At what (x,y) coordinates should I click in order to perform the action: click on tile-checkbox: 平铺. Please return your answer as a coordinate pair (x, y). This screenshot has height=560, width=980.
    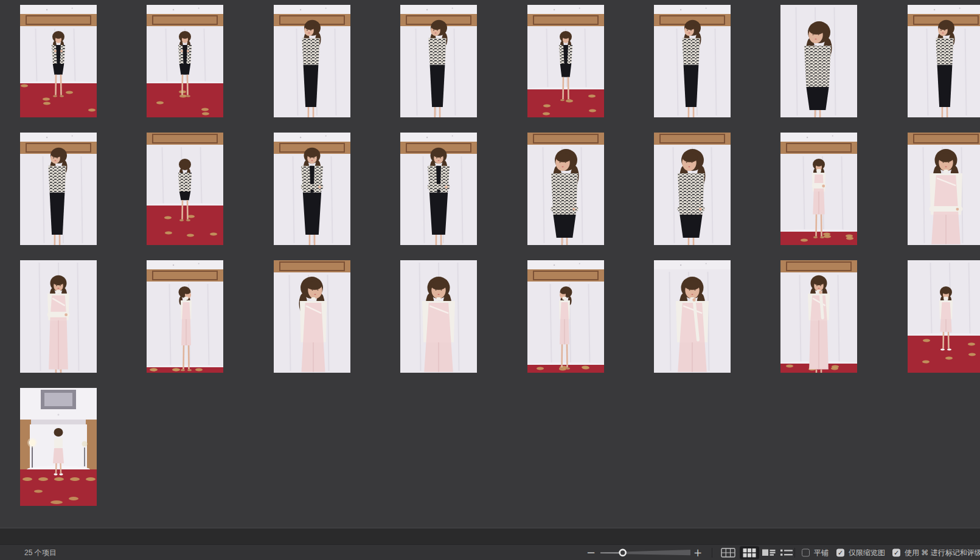
    Looking at the image, I should click on (815, 552).